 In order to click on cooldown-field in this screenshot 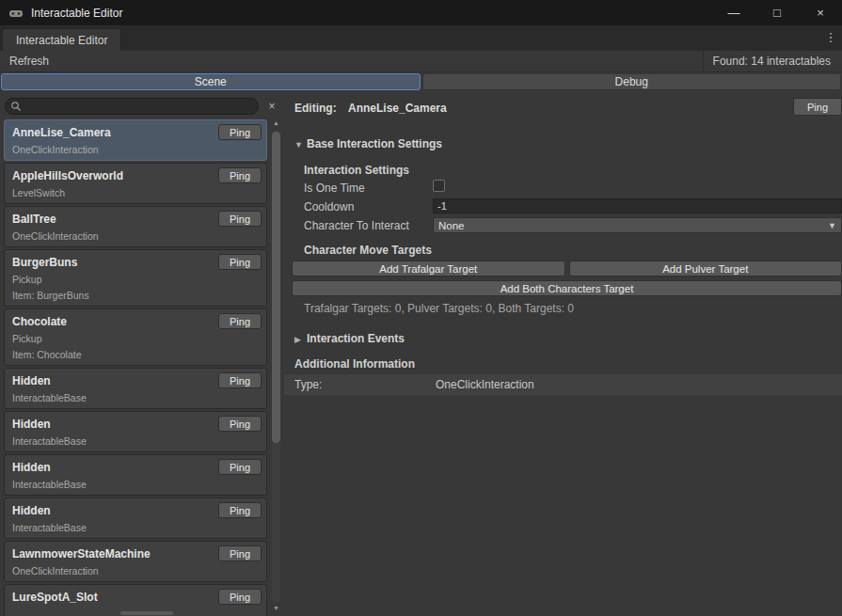, I will do `click(638, 206)`.